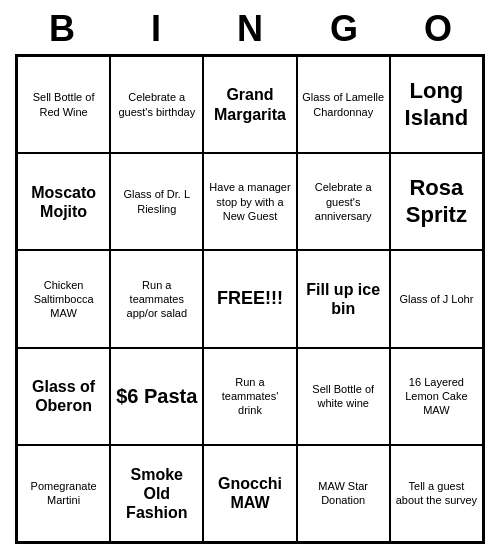 Image resolution: width=500 pixels, height=544 pixels. I want to click on bingo-cell: Celebrate a guest's anniversary, so click(344, 202).